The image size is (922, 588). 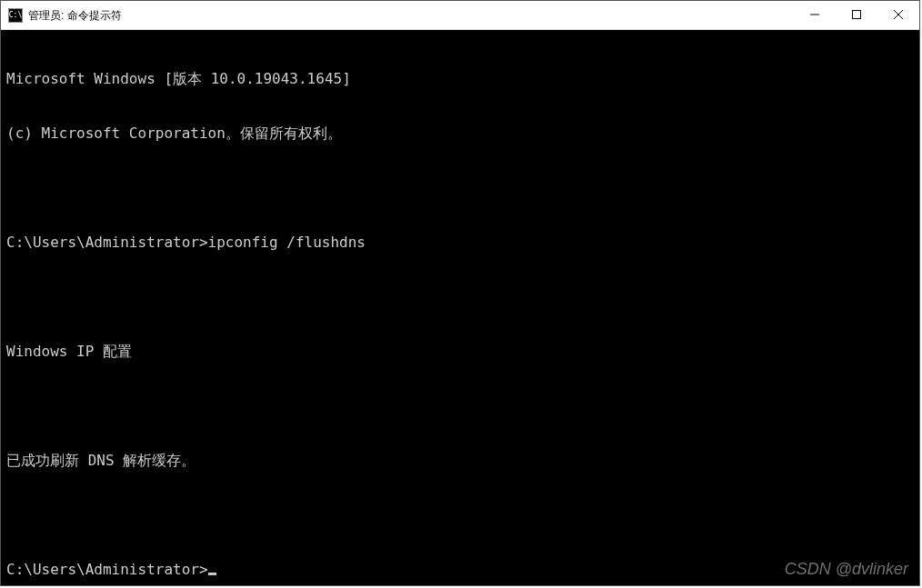 I want to click on window-title: 管理员: 命令提示符, so click(x=411, y=15).